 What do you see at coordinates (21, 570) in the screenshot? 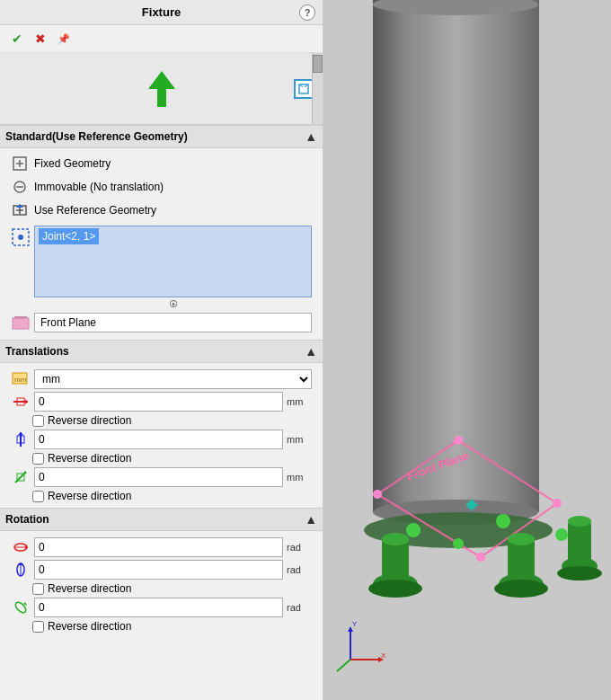
I see `rotation-y-icon` at bounding box center [21, 570].